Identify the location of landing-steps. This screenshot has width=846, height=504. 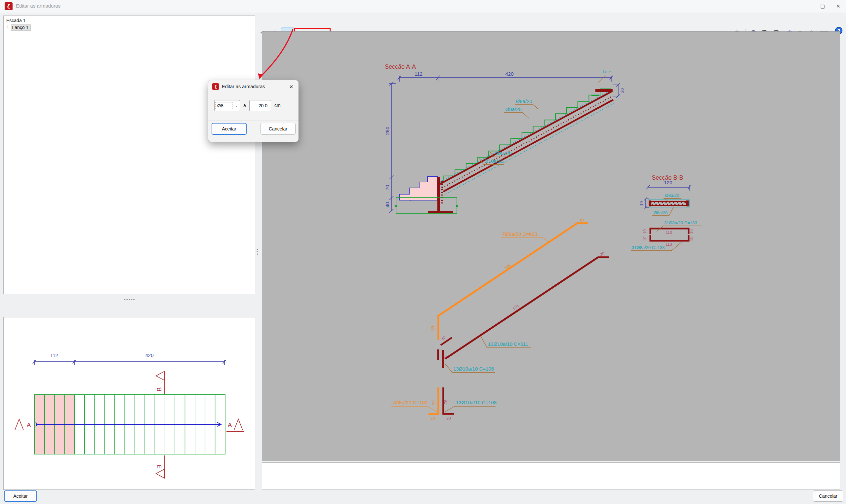
(418, 188).